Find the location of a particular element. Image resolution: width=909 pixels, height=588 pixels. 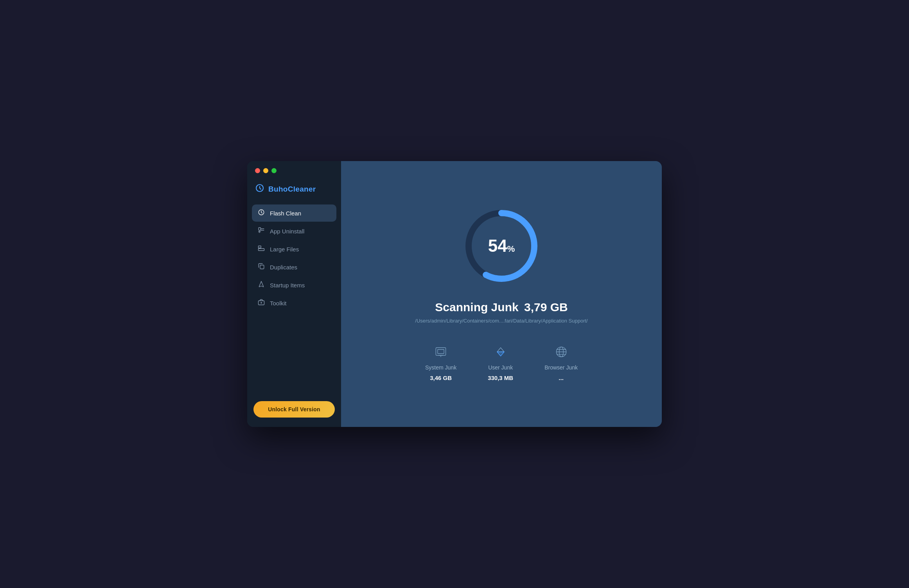

sidebar-item-duplicates: Duplicates is located at coordinates (294, 267).